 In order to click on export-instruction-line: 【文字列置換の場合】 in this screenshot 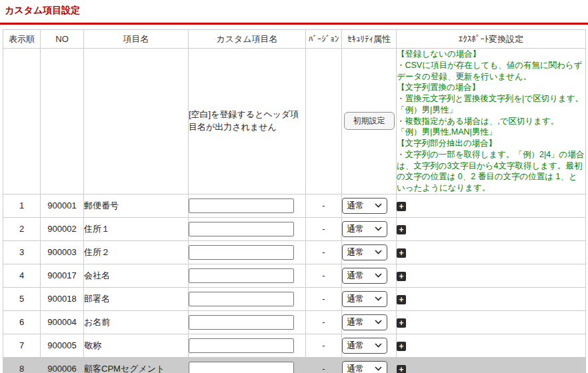, I will do `click(491, 88)`.